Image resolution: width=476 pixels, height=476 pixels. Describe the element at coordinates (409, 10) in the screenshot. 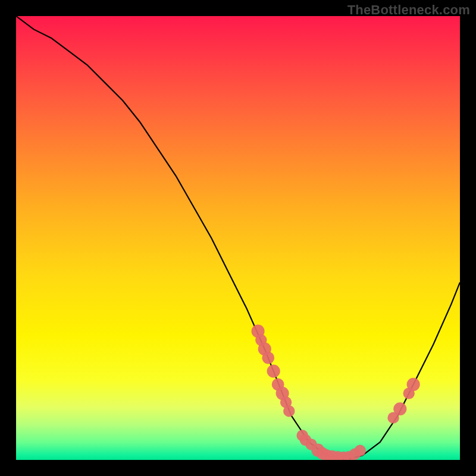

I see `watermark-text: TheBottleneck.com` at that location.